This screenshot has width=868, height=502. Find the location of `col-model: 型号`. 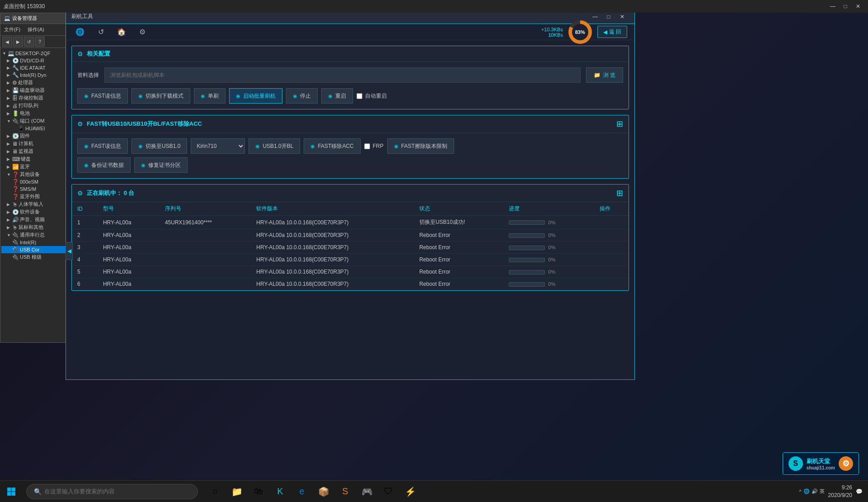

col-model: 型号 is located at coordinates (128, 209).